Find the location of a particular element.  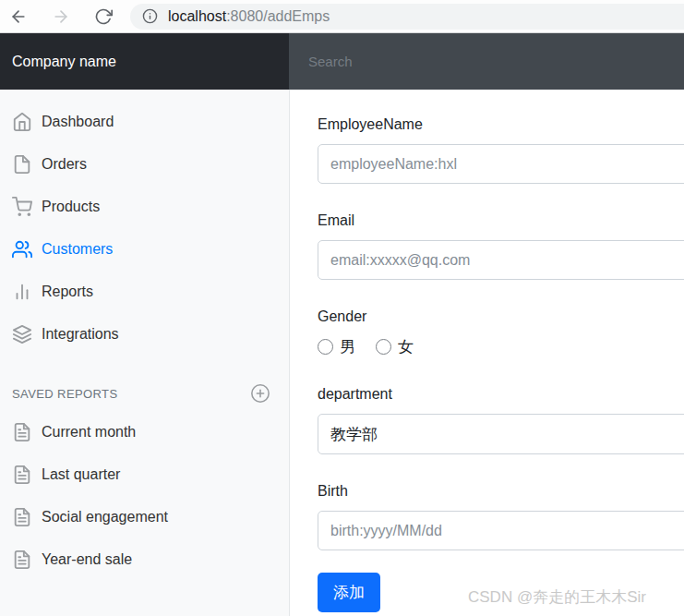

sidebar-item-current-month: Current month is located at coordinates (144, 432).